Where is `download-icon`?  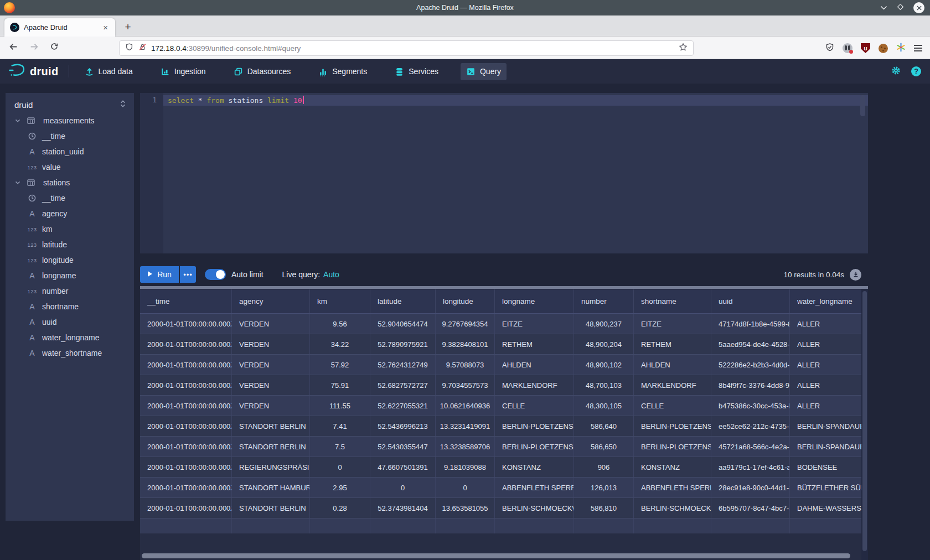
download-icon is located at coordinates (856, 274).